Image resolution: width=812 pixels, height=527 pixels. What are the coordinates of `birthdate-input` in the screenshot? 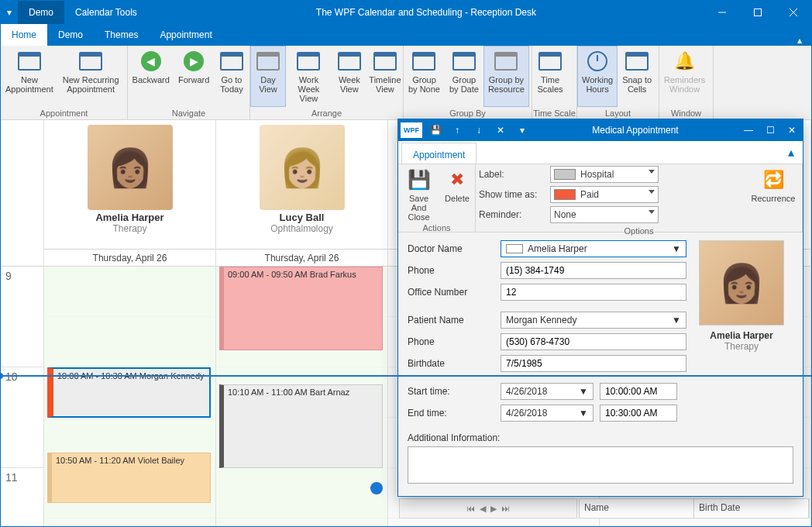 It's located at (594, 363).